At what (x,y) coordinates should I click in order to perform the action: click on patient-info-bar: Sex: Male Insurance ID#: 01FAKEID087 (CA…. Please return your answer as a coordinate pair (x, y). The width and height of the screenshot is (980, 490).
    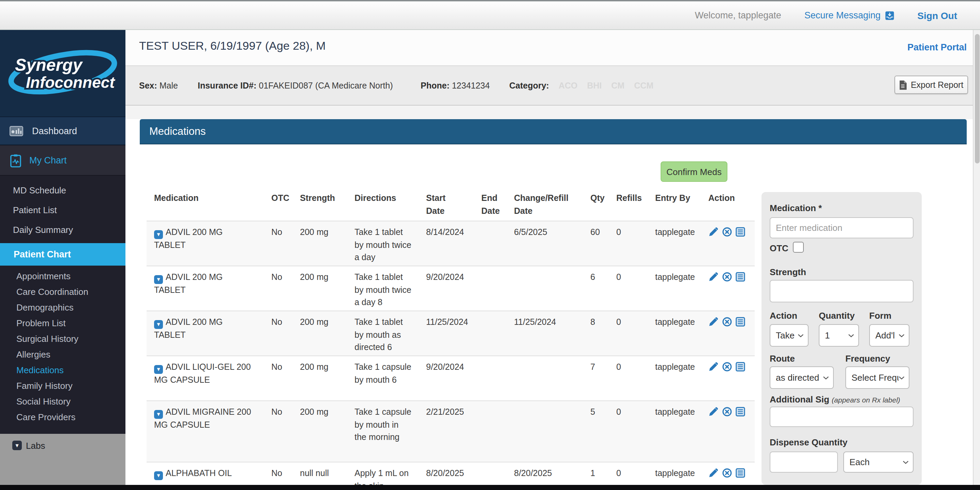
    Looking at the image, I should click on (553, 86).